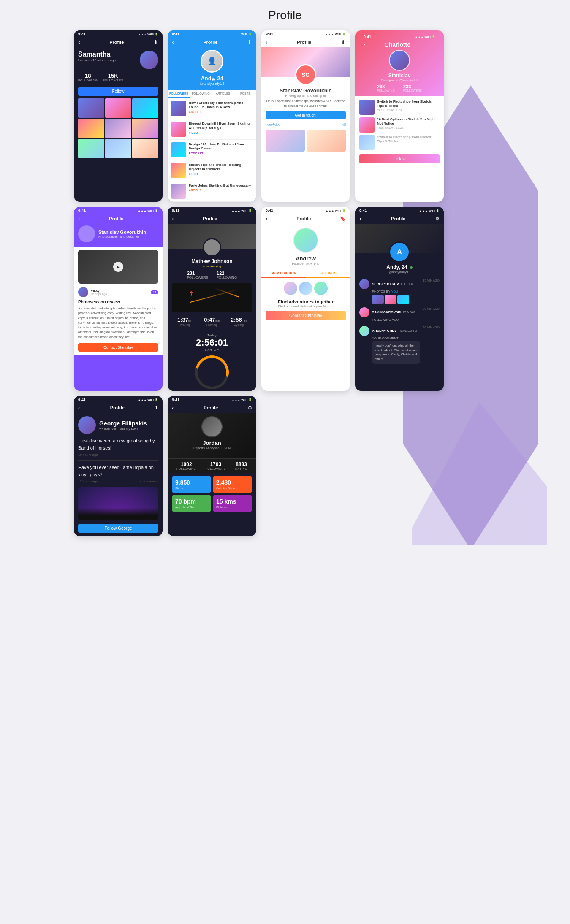 This screenshot has height=924, width=570. What do you see at coordinates (212, 466) in the screenshot?
I see `phone-jordan: 9:41 ▲▲▲WiFi🔋 ‹ Profile ⚙ Jordan Esports…` at bounding box center [212, 466].